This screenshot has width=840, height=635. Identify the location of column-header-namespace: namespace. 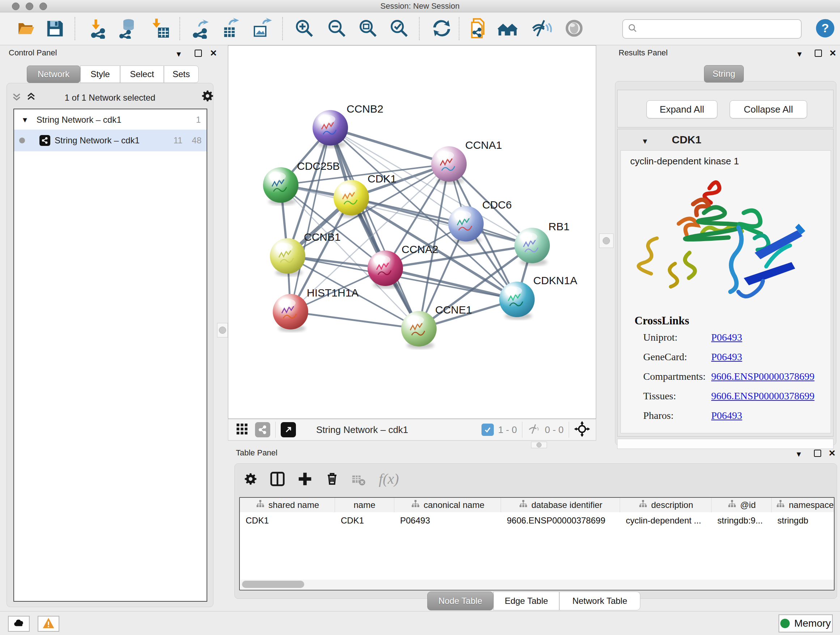
(803, 505).